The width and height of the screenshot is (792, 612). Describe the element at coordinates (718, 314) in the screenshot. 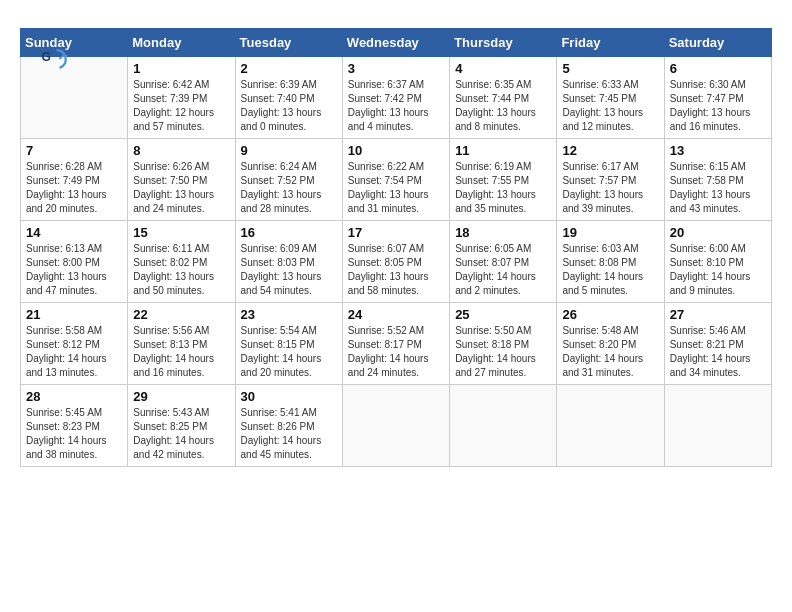

I see `day-number: 27` at that location.